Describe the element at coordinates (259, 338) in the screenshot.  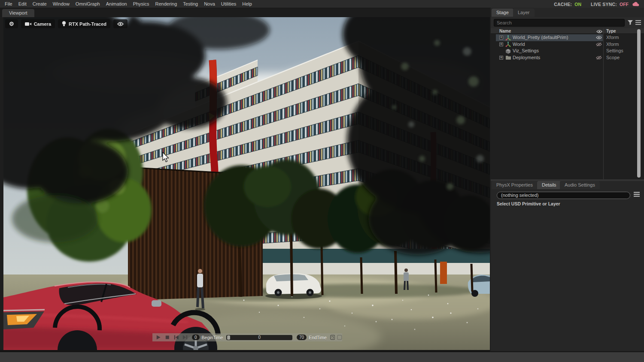
I see `current-frame-value: 0` at that location.